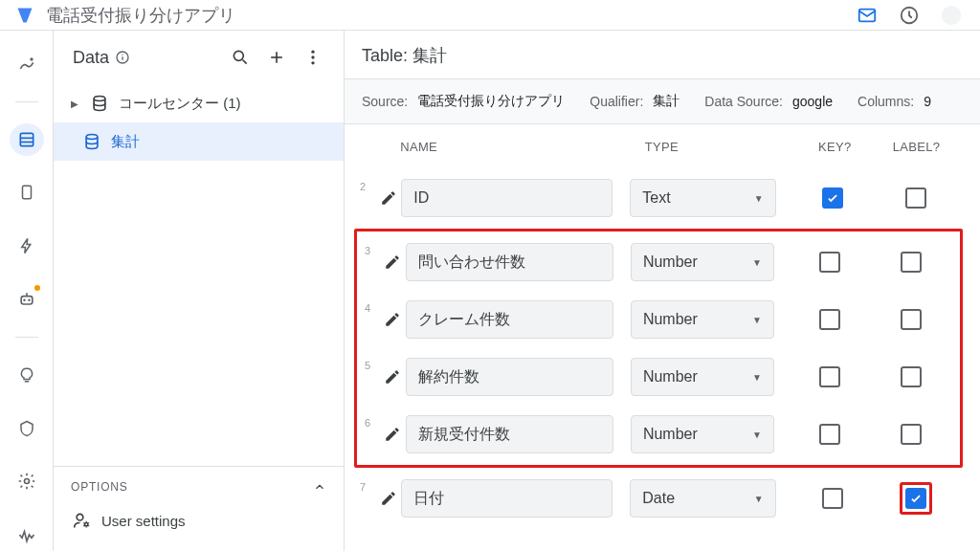 The height and width of the screenshot is (551, 980). Describe the element at coordinates (144, 520) in the screenshot. I see `user-settings-label: User settings` at that location.